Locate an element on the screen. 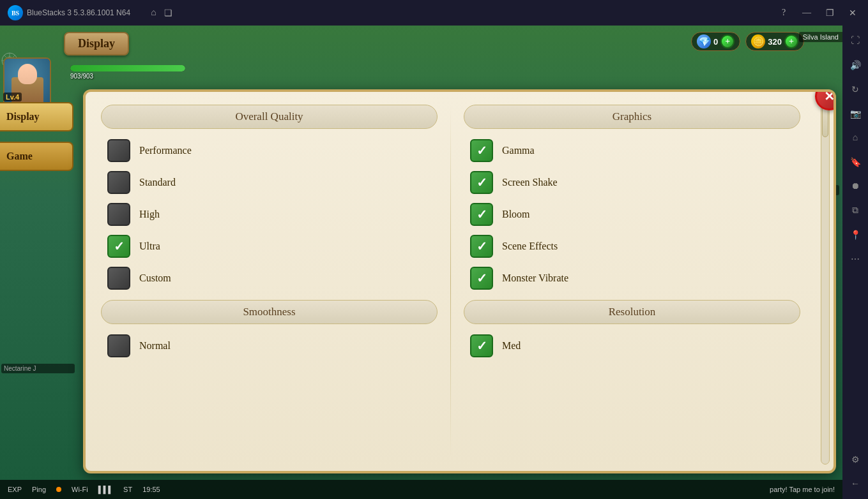 The image size is (868, 499). custom-label: Custom is located at coordinates (155, 278).